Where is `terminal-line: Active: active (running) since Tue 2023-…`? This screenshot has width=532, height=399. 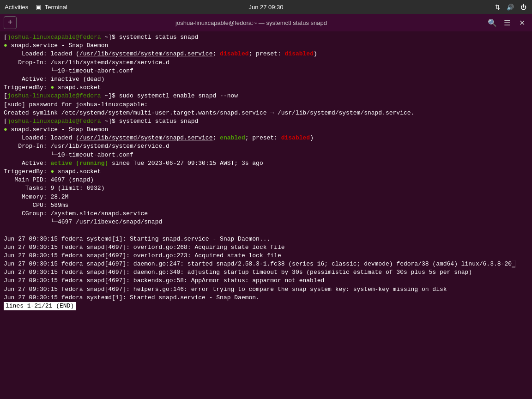
terminal-line: Active: active (running) since Tue 2023-… is located at coordinates (266, 163).